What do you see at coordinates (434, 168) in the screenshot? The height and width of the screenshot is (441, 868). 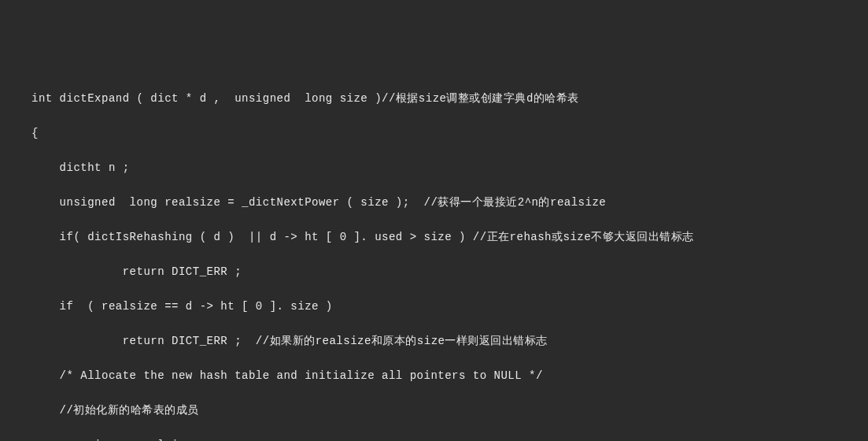 I see `code-line: dictht n ;` at bounding box center [434, 168].